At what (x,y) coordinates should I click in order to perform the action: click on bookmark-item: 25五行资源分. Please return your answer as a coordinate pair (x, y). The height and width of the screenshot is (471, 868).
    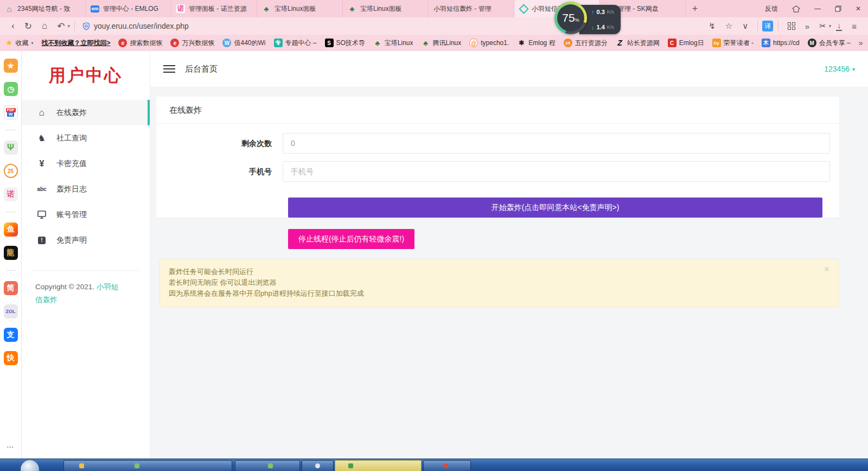
    Looking at the image, I should click on (586, 43).